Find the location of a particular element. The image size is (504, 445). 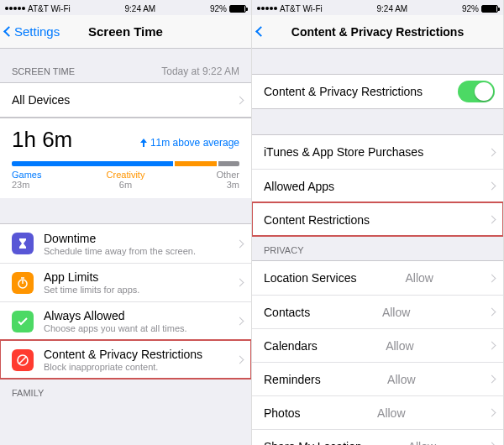

back-button is located at coordinates (260, 32).